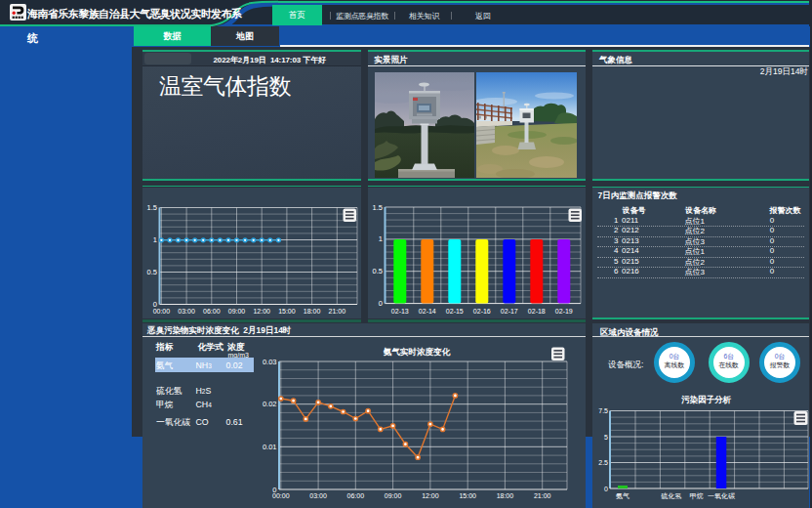 This screenshot has height=508, width=812. Describe the element at coordinates (603, 463) in the screenshot. I see `svg-text: 2.5` at that location.